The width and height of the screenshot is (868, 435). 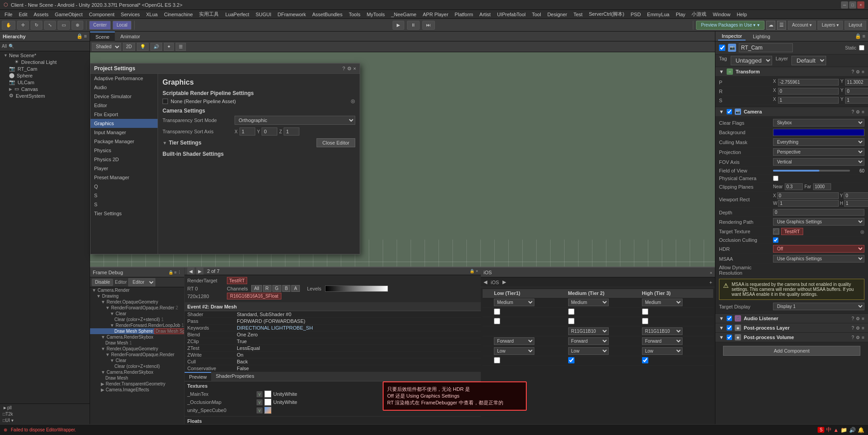 I want to click on camera-header: ▼ 📷 Camera ? ⚙ ≡, so click(x=791, y=112).